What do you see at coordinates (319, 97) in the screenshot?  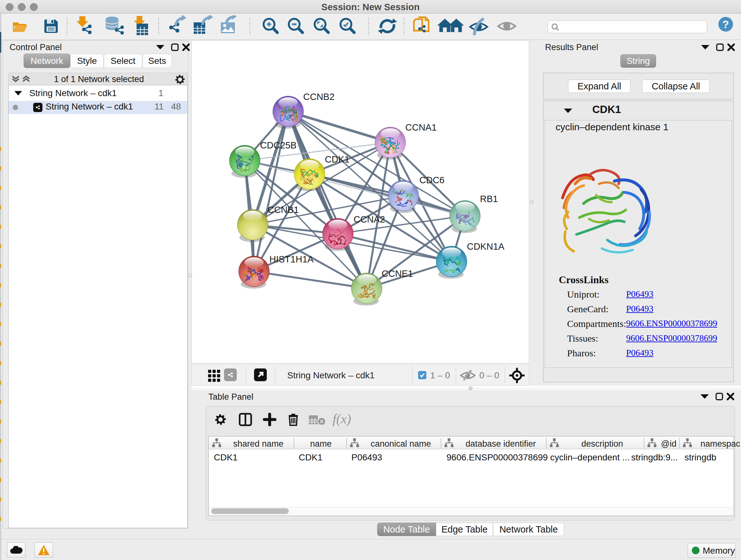 I see `svg-text: CCNB2` at bounding box center [319, 97].